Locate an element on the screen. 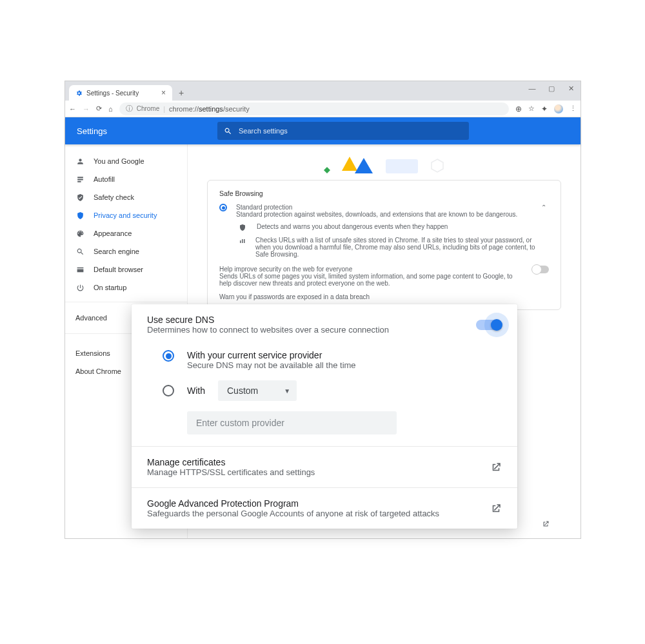 The width and height of the screenshot is (645, 644). sidebar-item-appearance: Appearance is located at coordinates (126, 233).